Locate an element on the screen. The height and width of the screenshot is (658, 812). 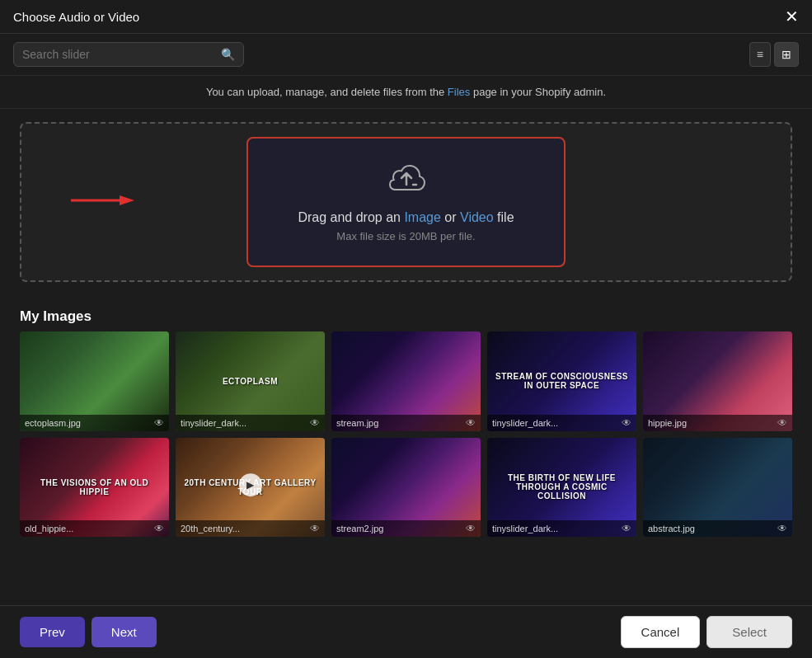
image-name: 20th_century... is located at coordinates (210, 529).